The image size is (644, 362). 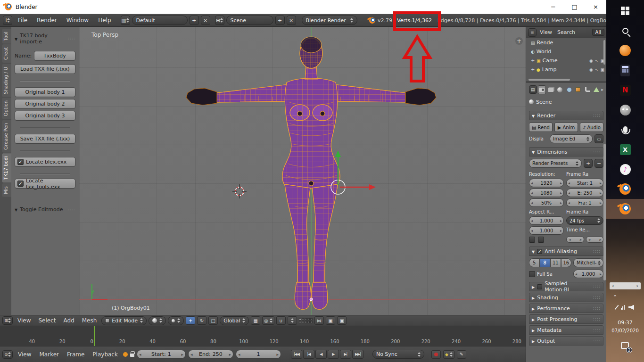 What do you see at coordinates (623, 307) in the screenshot?
I see `network-icon` at bounding box center [623, 307].